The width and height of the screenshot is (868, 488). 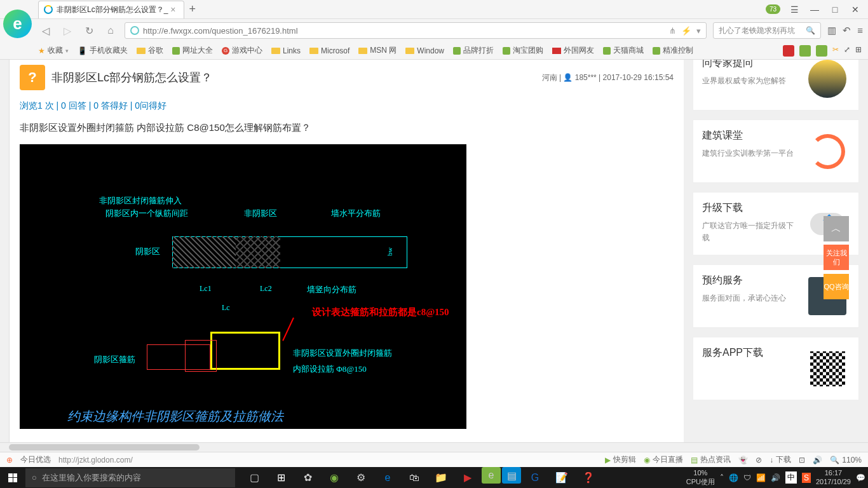 I want to click on bookmark-item: 📱手机收藏夹, so click(x=103, y=51).